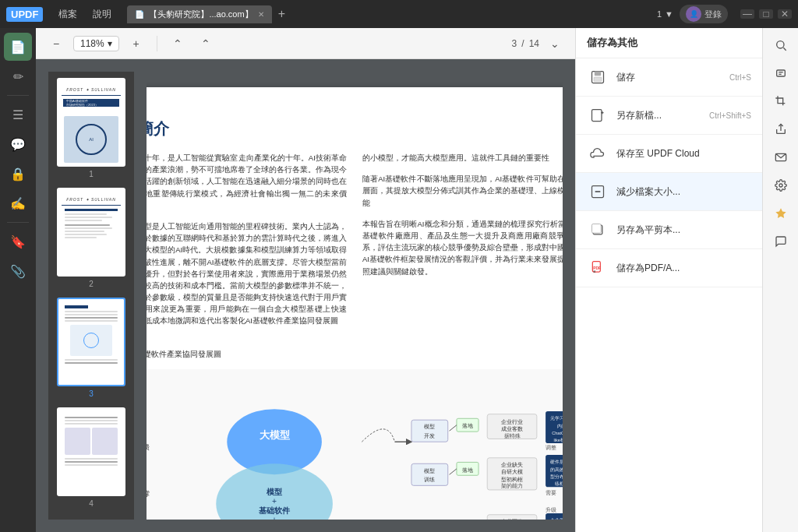  What do you see at coordinates (91, 122) in the screenshot?
I see `thumbnail-page-1: FROST ✦ SULLIVAN 中国AI基础软件市场研究报告（2023） AI` at bounding box center [91, 122].